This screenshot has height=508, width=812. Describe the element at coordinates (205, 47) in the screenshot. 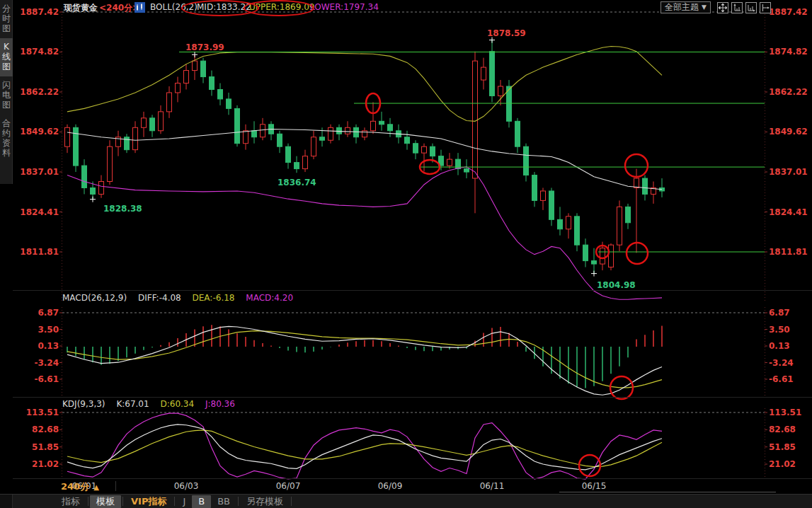

I see `svg-text: 1873.99` at that location.